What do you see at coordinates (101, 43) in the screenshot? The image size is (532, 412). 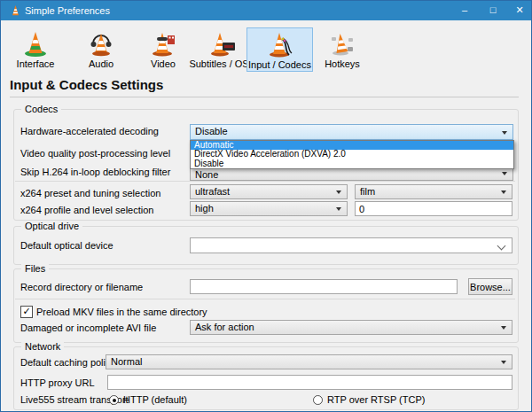 I see `audio-icon` at bounding box center [101, 43].